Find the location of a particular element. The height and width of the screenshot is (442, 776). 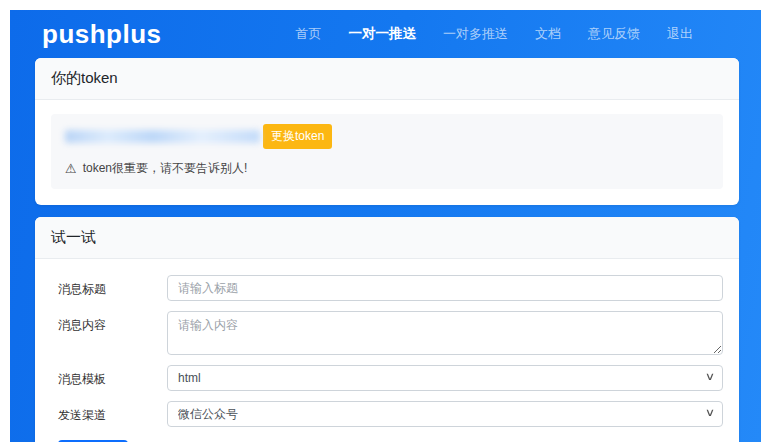

form-row-template: 消息模板 html ∨ is located at coordinates (387, 378).